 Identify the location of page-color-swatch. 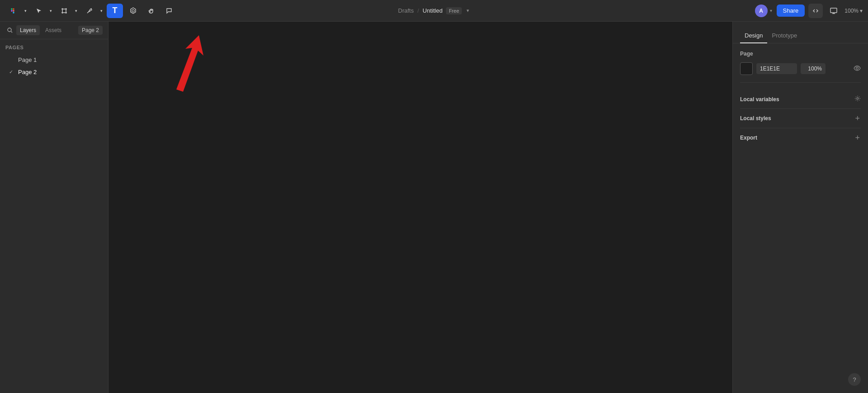
(746, 69).